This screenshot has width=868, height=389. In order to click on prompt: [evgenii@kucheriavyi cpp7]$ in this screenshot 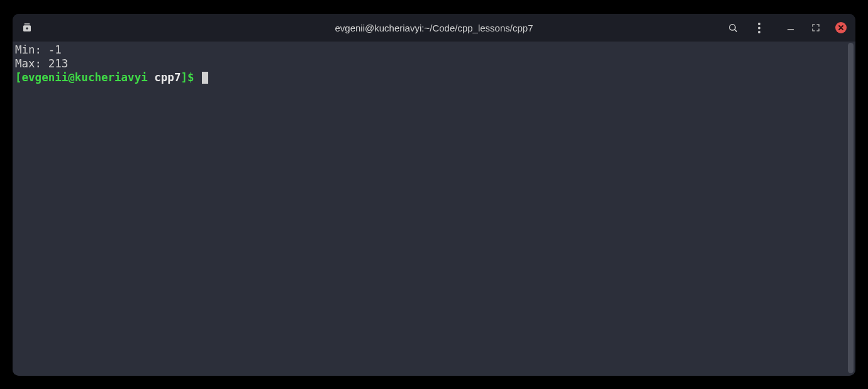, I will do `click(108, 77)`.